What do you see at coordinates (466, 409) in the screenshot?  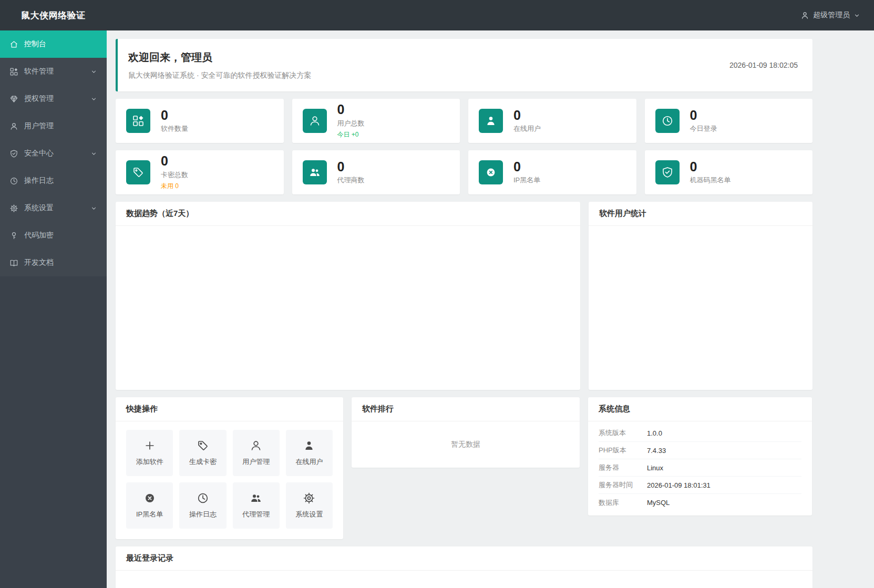 I see `software-ranking-title: 软件排行` at bounding box center [466, 409].